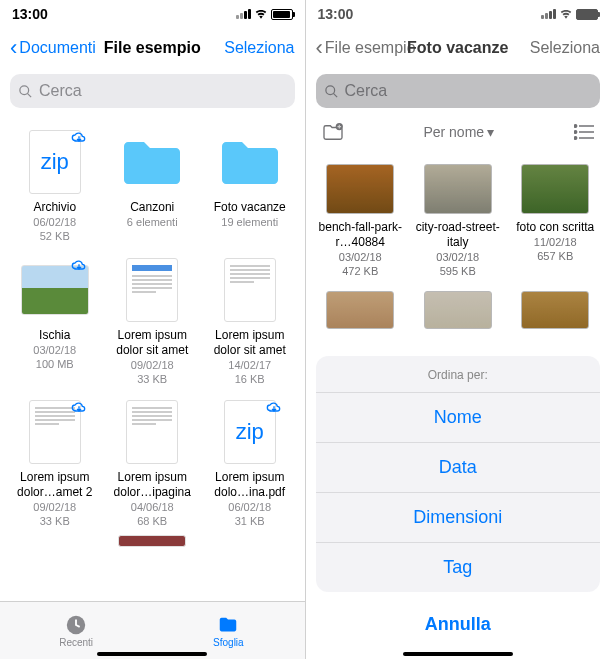 The height and width of the screenshot is (659, 610). I want to click on clock-icon, so click(76, 625).